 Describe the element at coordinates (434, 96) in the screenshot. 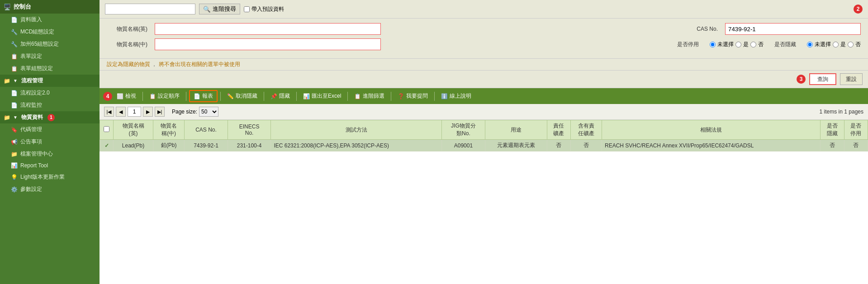

I see `sep8` at that location.